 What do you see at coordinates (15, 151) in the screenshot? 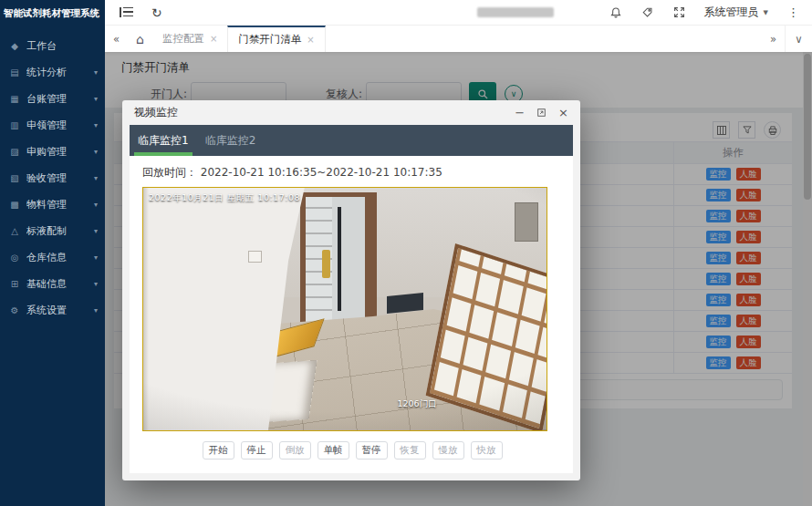
I see `purchase-icon: ▨` at bounding box center [15, 151].